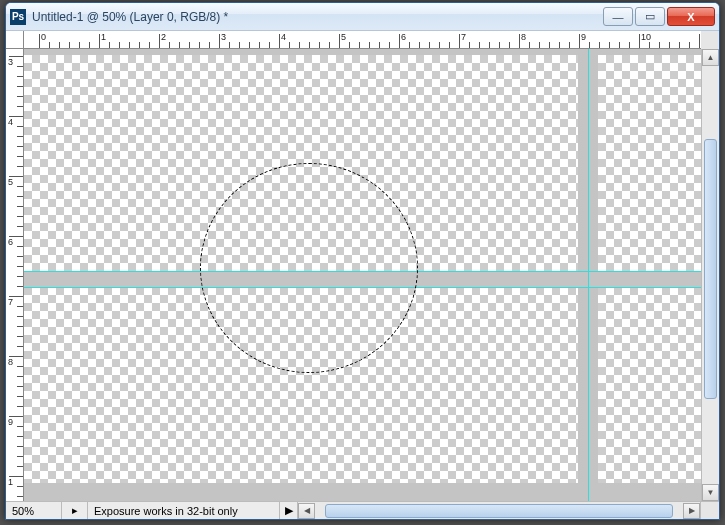 The image size is (725, 525). What do you see at coordinates (588, 275) in the screenshot?
I see `guide-vertical` at bounding box center [588, 275].